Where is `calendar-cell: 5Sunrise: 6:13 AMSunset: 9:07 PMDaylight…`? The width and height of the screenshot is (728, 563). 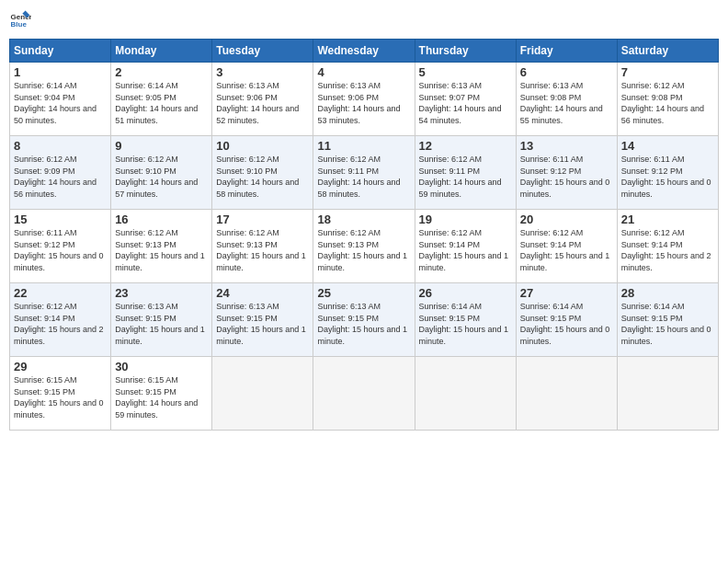 calendar-cell: 5Sunrise: 6:13 AMSunset: 9:07 PMDaylight… is located at coordinates (465, 99).